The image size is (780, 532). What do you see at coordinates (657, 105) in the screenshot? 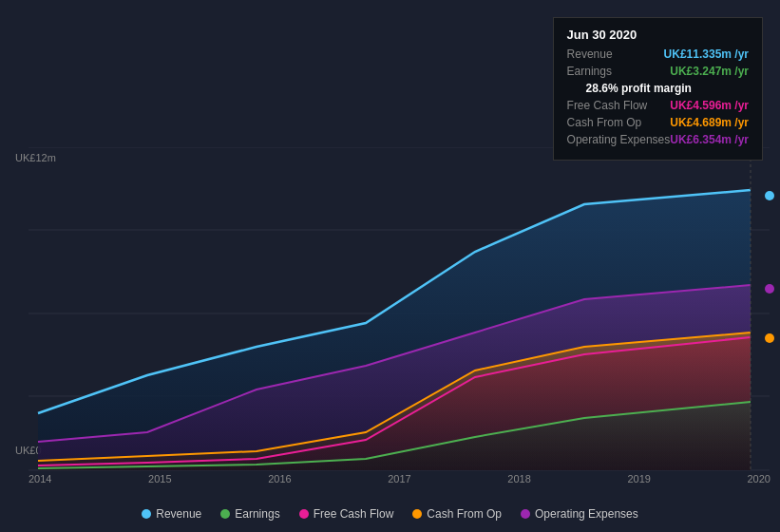
I see `tooltip-row-fcf: Free Cash Flow UK£4.596m /yr` at bounding box center [657, 105].